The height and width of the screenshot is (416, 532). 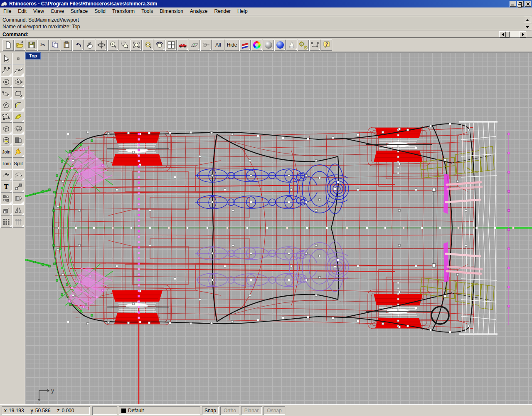 I want to click on radius-button, so click(x=206, y=45).